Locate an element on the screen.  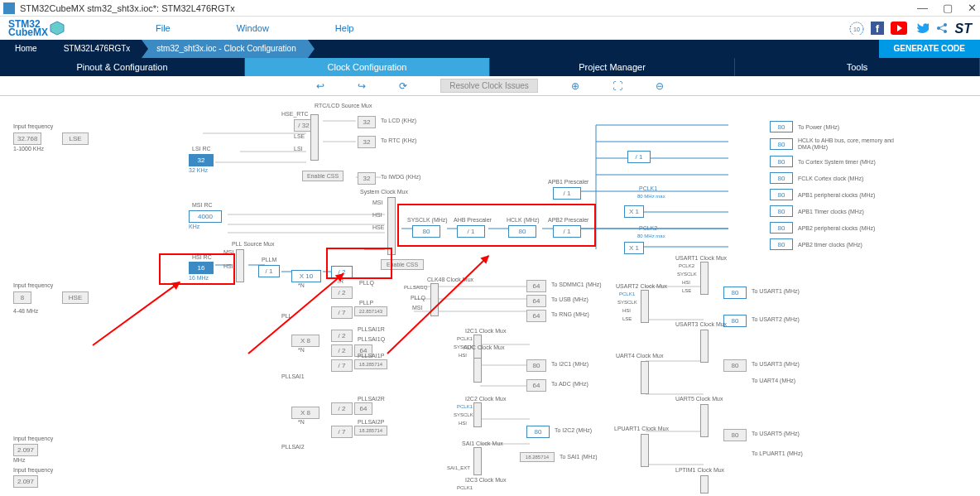
plln-val: X 10 is located at coordinates (306, 277).